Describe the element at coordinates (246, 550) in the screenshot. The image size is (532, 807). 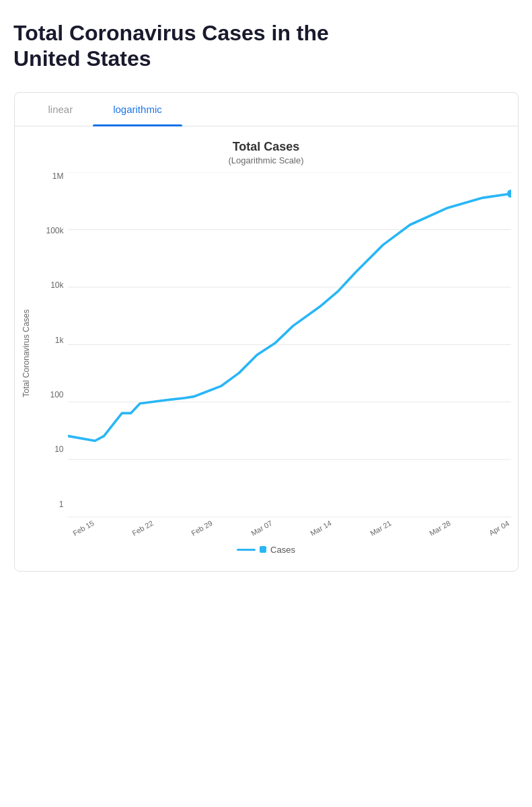
I see `legend-line-icon` at that location.